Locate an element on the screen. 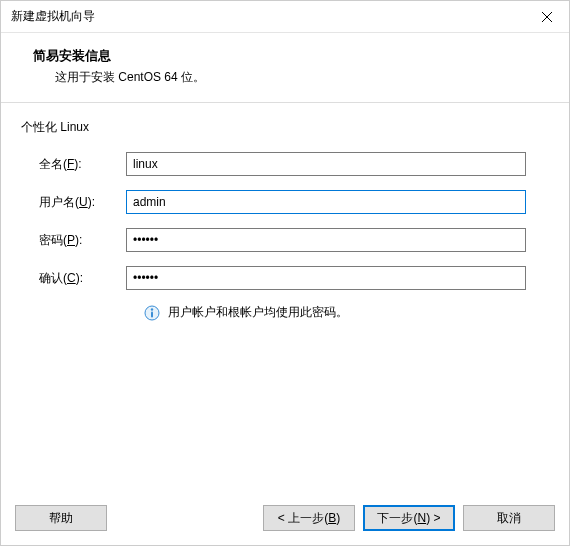 The height and width of the screenshot is (546, 570). username-input is located at coordinates (326, 202).